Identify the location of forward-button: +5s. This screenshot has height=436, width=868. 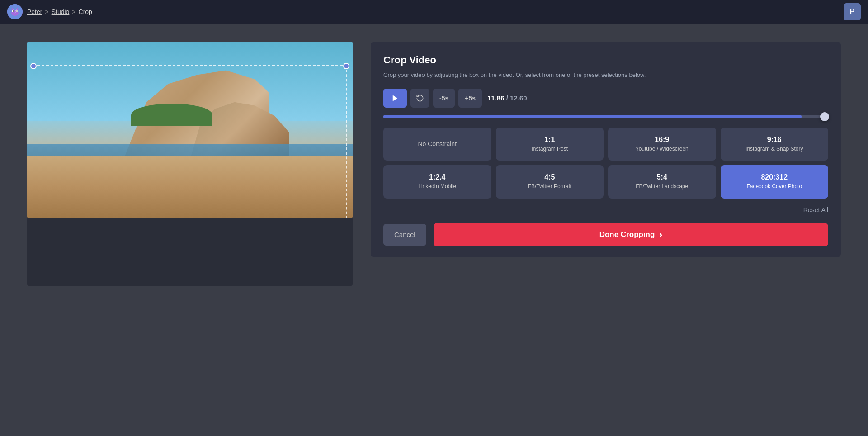
(470, 98).